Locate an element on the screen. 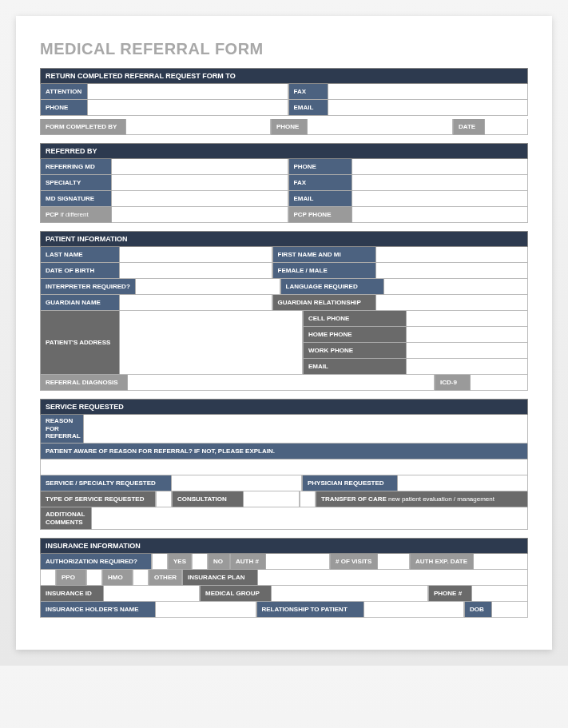  phone2-label: PHONE is located at coordinates (289, 127).